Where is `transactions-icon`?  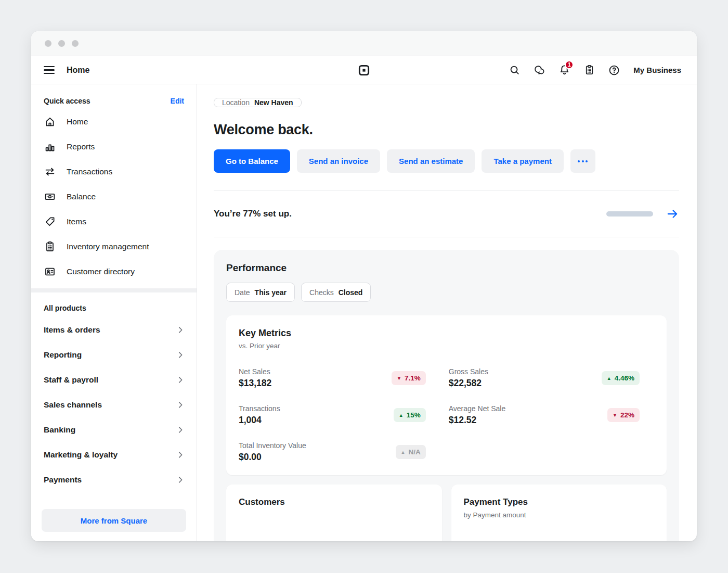
transactions-icon is located at coordinates (50, 172).